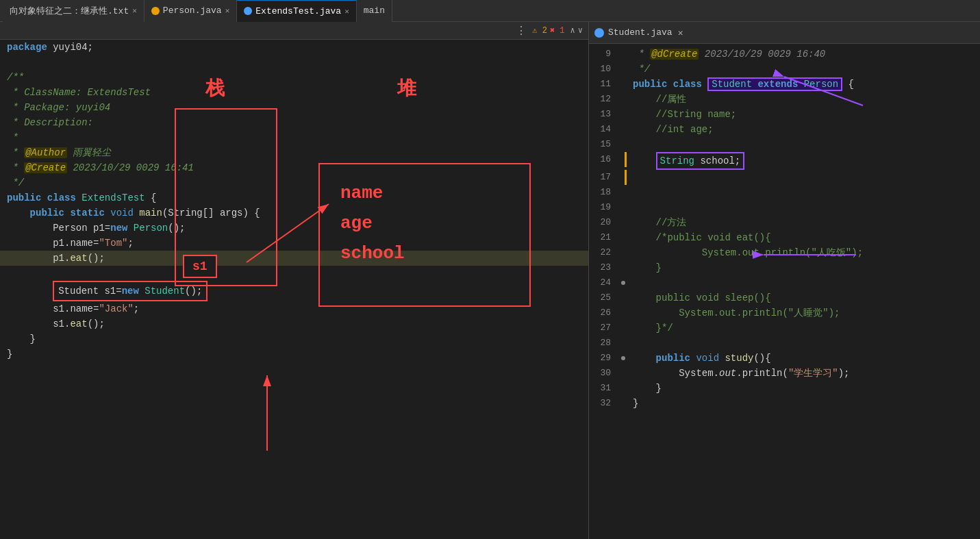  I want to click on right-line-13: 13 //String name;, so click(785, 114).